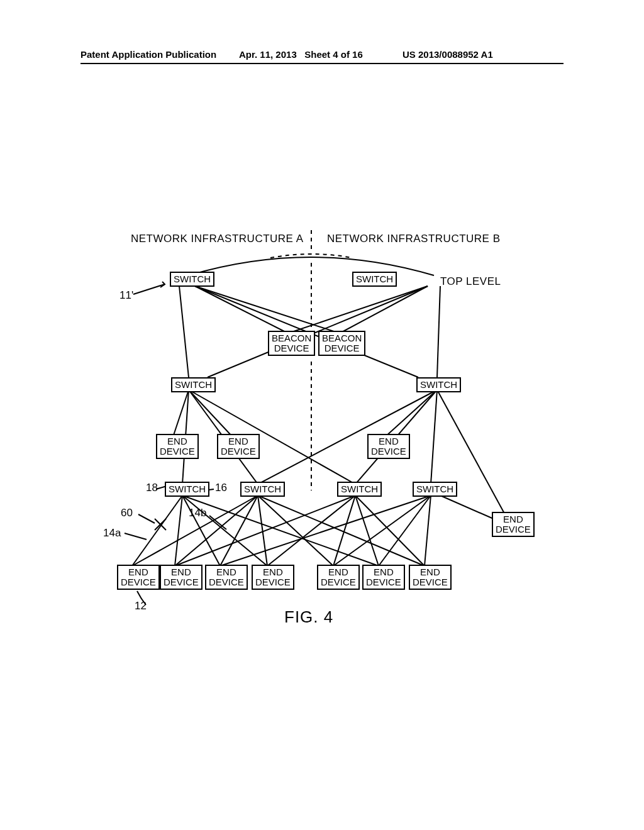 The height and width of the screenshot is (830, 644). Describe the element at coordinates (375, 279) in the screenshot. I see `node-switch-top-b: SWITCH` at that location.